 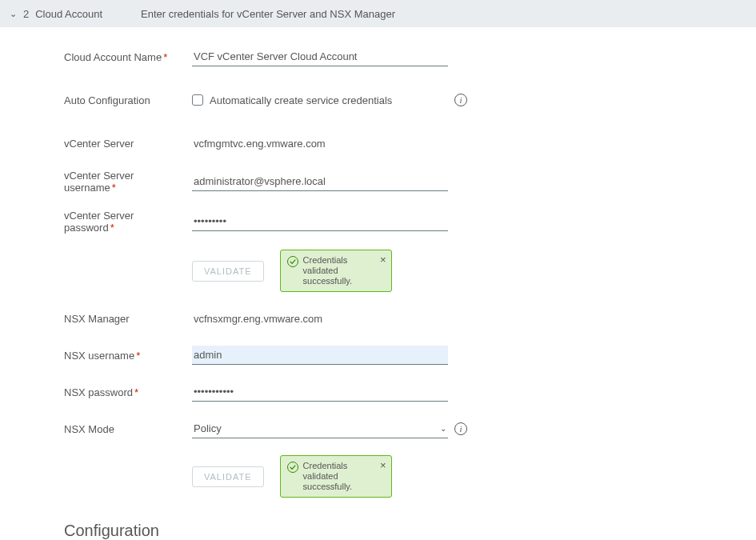 I want to click on label-account-name: Cloud Account Name*, so click(x=128, y=58).